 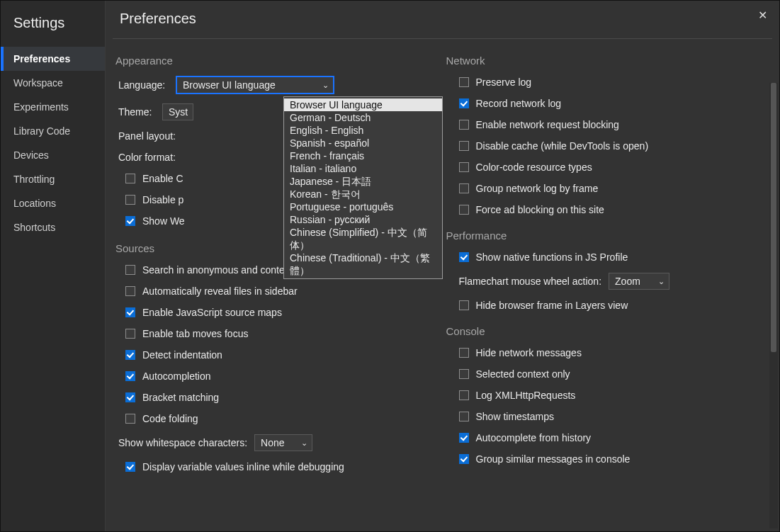 What do you see at coordinates (52, 155) in the screenshot?
I see `sidebar-item-devices: Devices` at bounding box center [52, 155].